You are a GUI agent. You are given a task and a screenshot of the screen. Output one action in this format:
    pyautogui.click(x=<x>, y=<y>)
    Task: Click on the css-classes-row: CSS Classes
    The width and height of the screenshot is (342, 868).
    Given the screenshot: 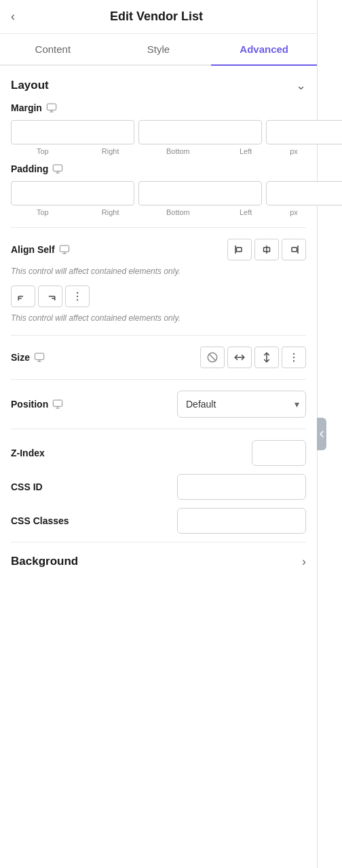 What is the action you would take?
    pyautogui.click(x=159, y=521)
    